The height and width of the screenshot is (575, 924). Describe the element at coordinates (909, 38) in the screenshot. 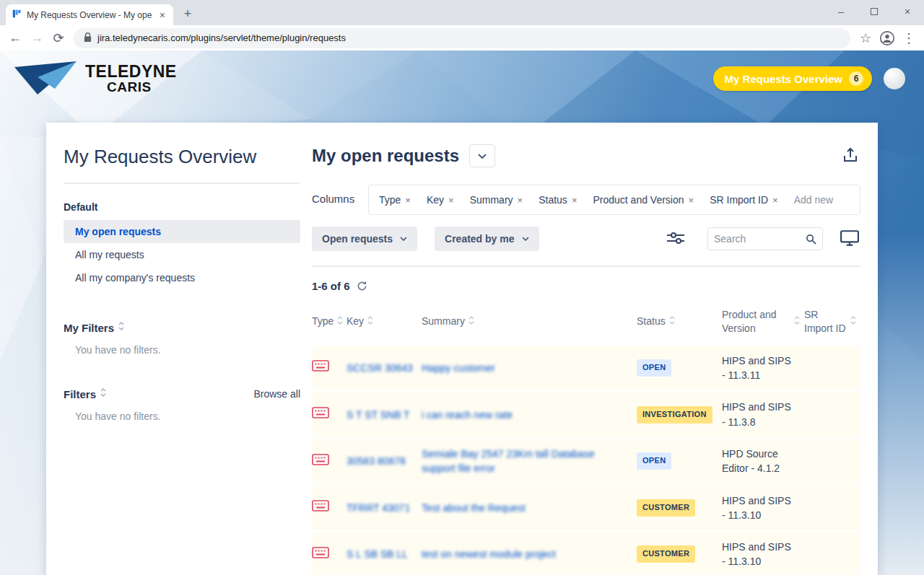

I see `browser-menu-icon: ⋮` at that location.